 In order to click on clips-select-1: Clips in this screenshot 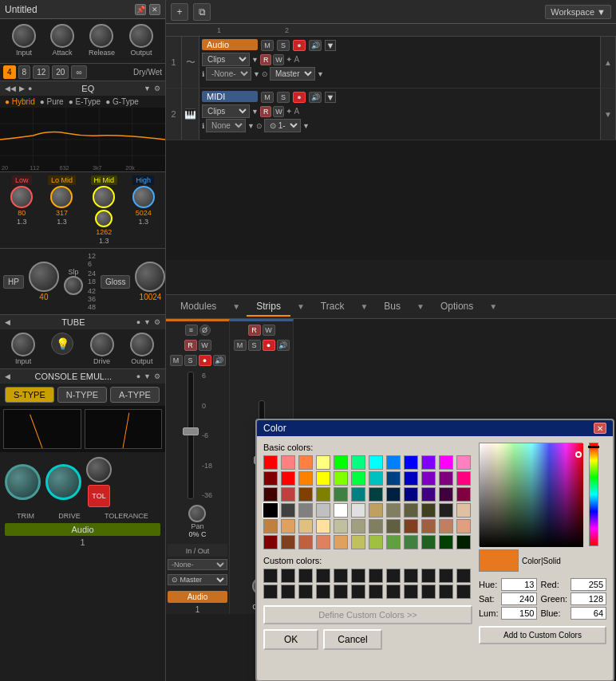, I will do `click(226, 59)`.